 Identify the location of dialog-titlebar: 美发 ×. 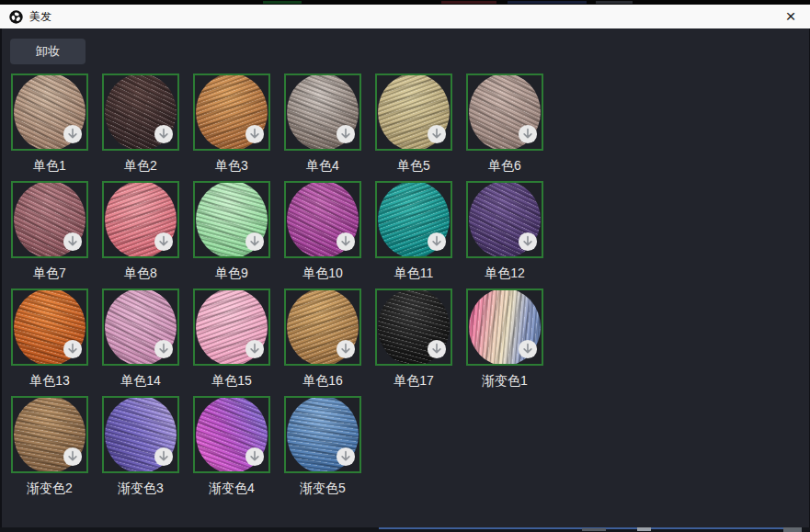
(405, 17).